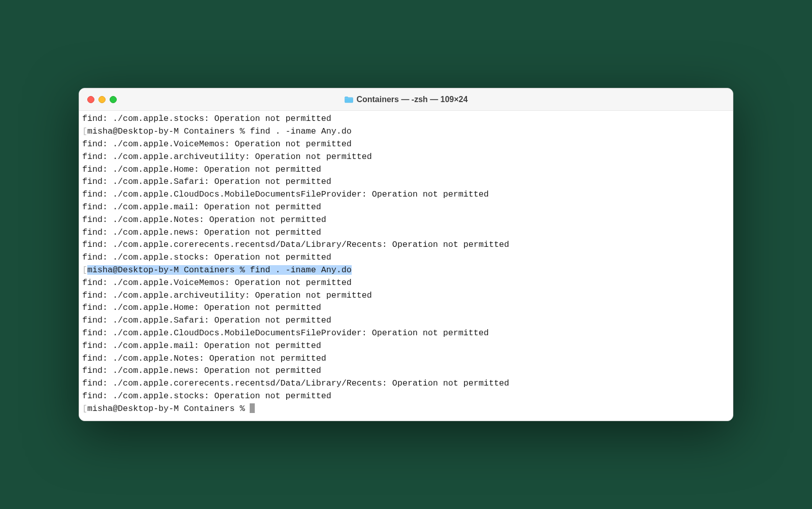 The height and width of the screenshot is (509, 812). I want to click on prompt-text: misha@Desktop-by-M Containers % find . -…, so click(219, 131).